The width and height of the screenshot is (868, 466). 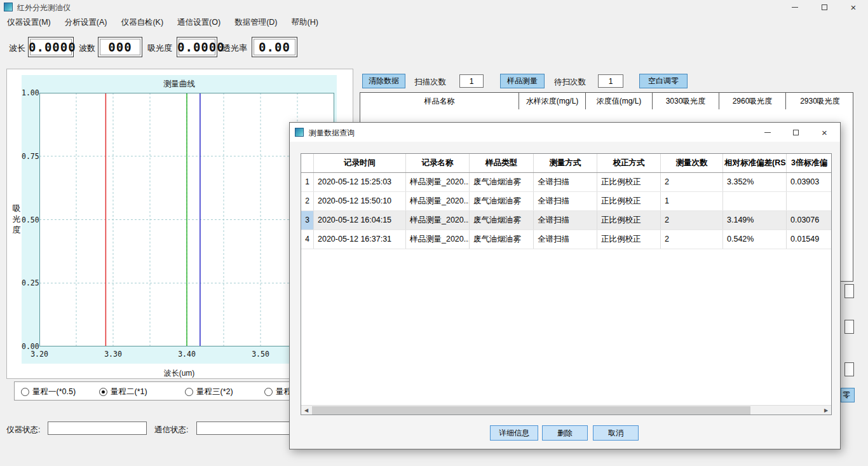 What do you see at coordinates (29, 156) in the screenshot?
I see `y-tick-label: 0.75` at bounding box center [29, 156].